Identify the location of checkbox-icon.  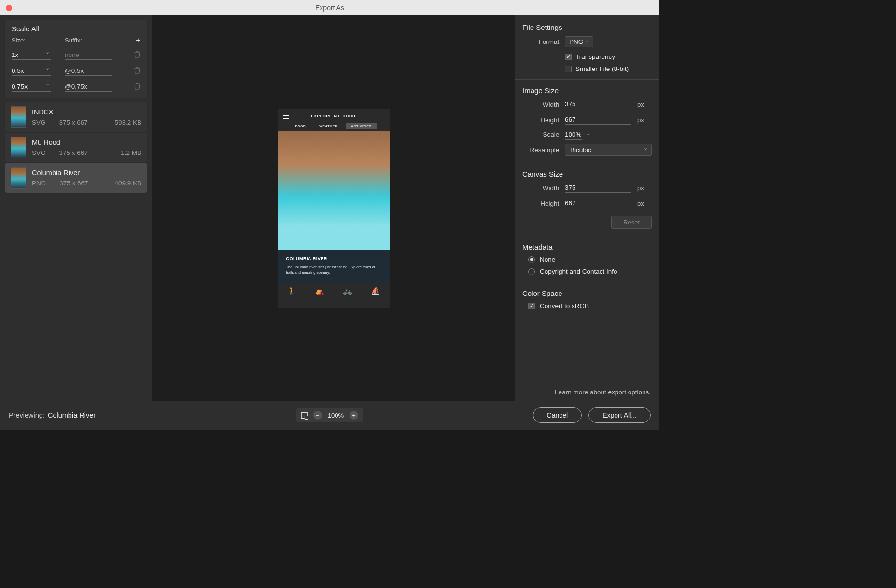
(568, 69).